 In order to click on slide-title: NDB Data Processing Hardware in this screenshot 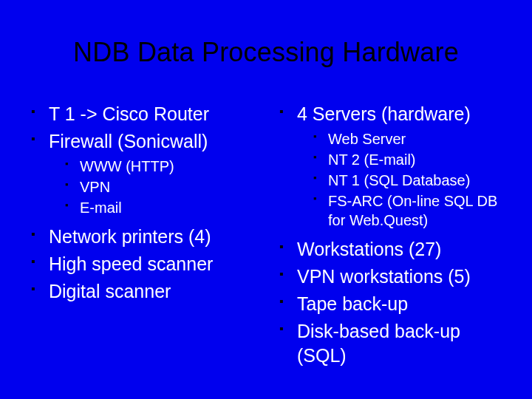, I will do `click(266, 52)`.